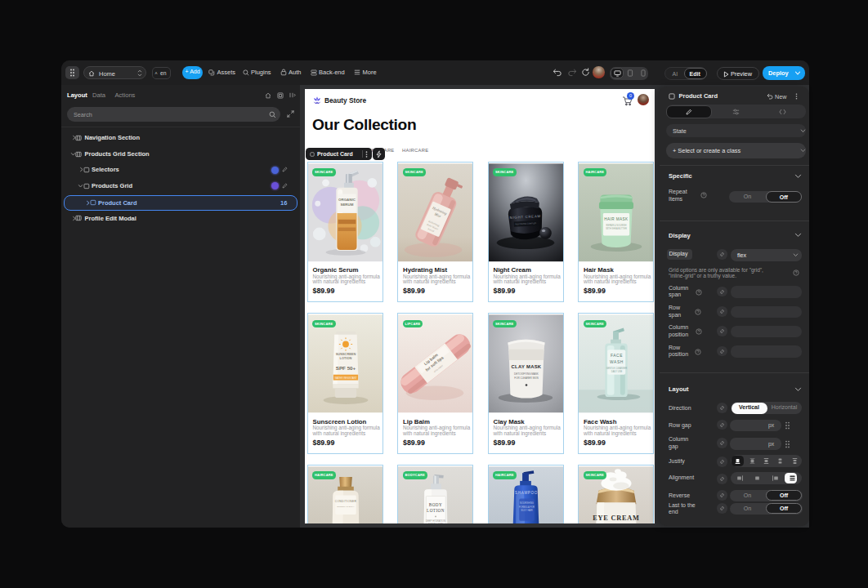  Describe the element at coordinates (526, 367) in the screenshot. I see `svg-text: CLAY MASK` at that location.